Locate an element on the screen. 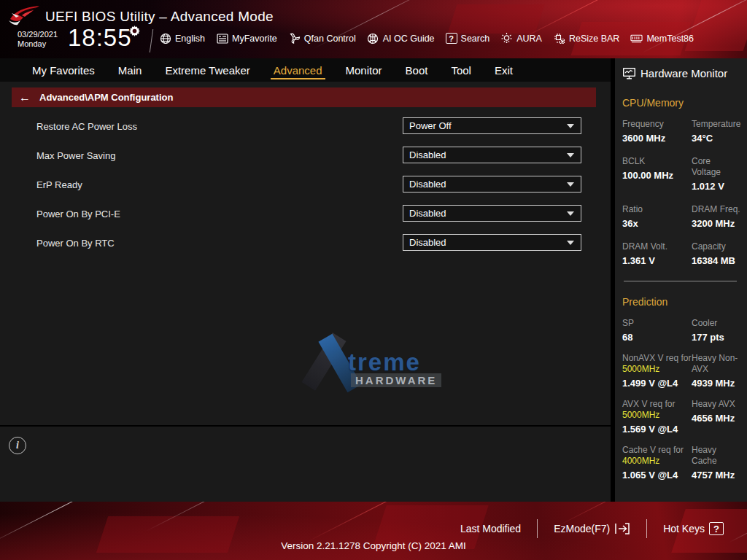 Image resolution: width=747 pixels, height=560 pixels. sidebar-divider is located at coordinates (680, 281).